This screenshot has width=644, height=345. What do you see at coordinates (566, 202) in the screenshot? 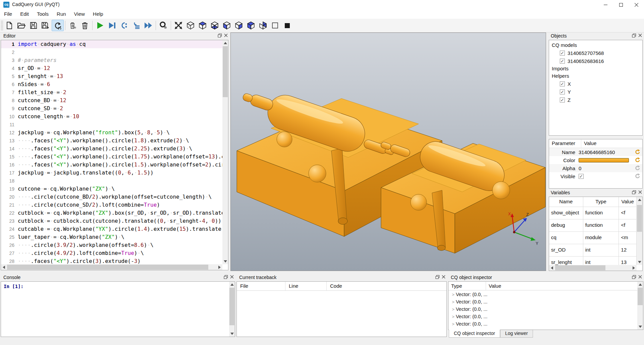
I see `variables-col-header: Name` at bounding box center [566, 202].